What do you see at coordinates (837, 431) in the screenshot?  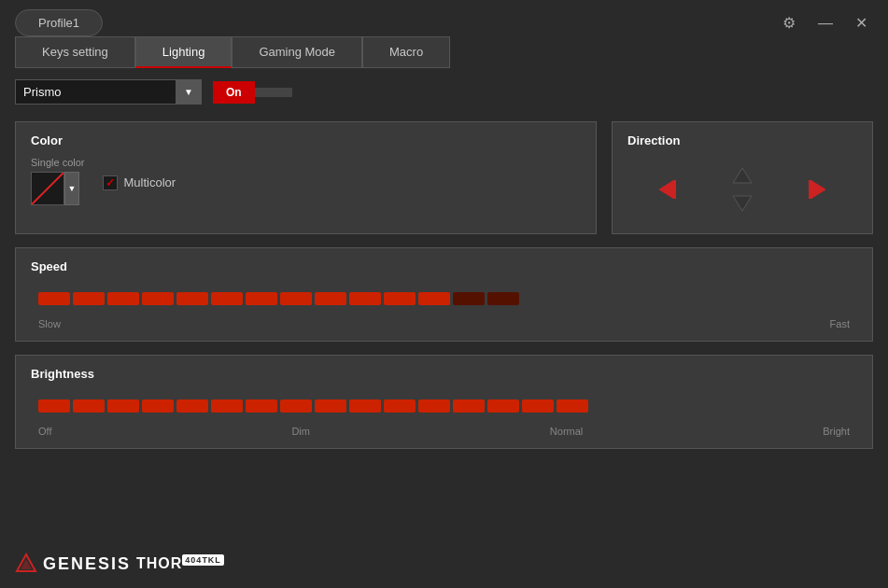 I see `brightness-label-bright: Bright` at bounding box center [837, 431].